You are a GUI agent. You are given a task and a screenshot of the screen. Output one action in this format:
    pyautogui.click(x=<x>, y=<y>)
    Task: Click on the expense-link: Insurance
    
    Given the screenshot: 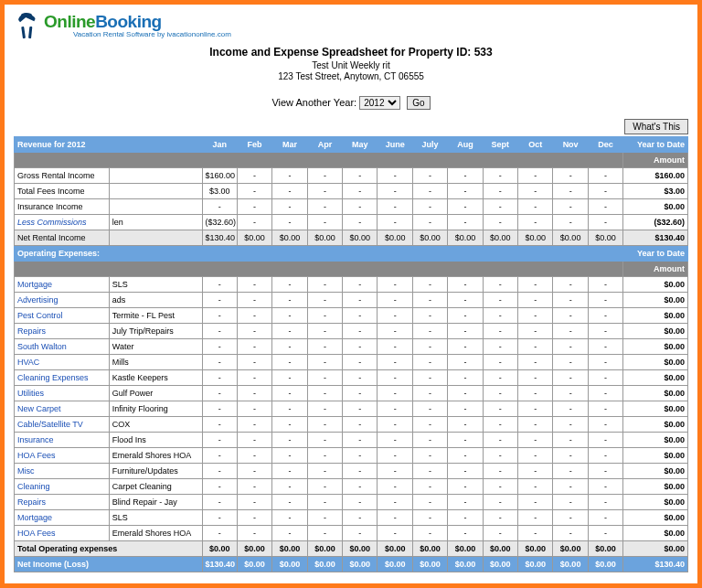 What is the action you would take?
    pyautogui.click(x=36, y=440)
    